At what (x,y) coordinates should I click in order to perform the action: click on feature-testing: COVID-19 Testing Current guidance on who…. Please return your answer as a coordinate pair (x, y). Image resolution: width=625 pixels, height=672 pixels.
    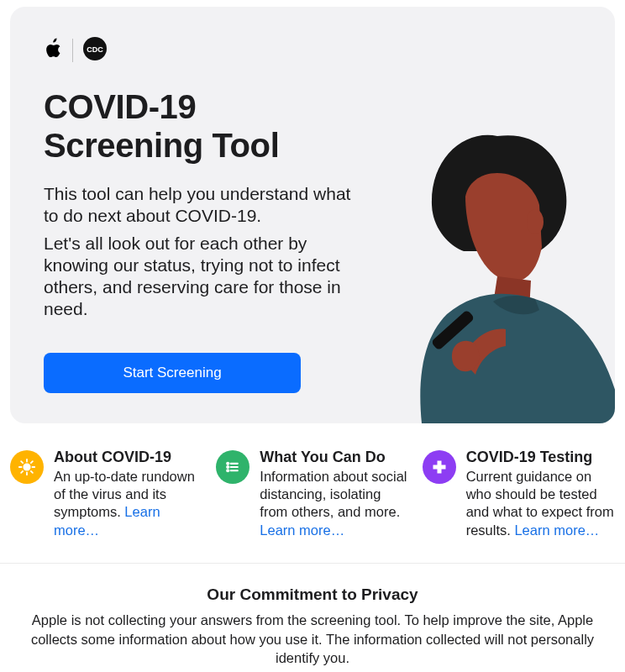
    Looking at the image, I should click on (519, 494).